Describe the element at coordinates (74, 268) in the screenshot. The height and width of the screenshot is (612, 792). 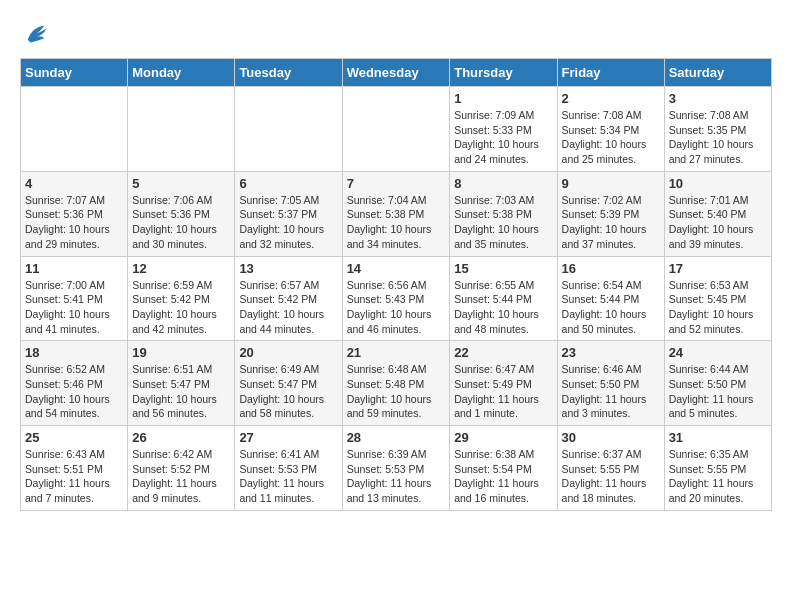
I see `day-number: 11` at that location.